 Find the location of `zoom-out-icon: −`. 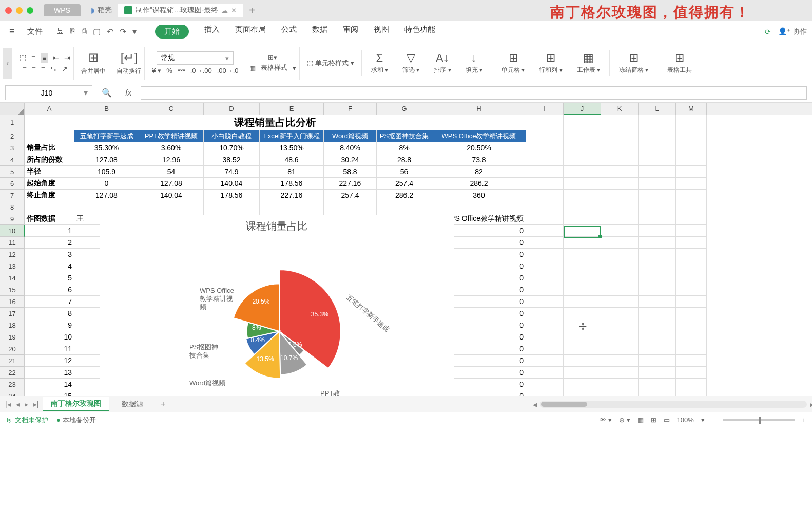

zoom-out-icon: − is located at coordinates (714, 420).